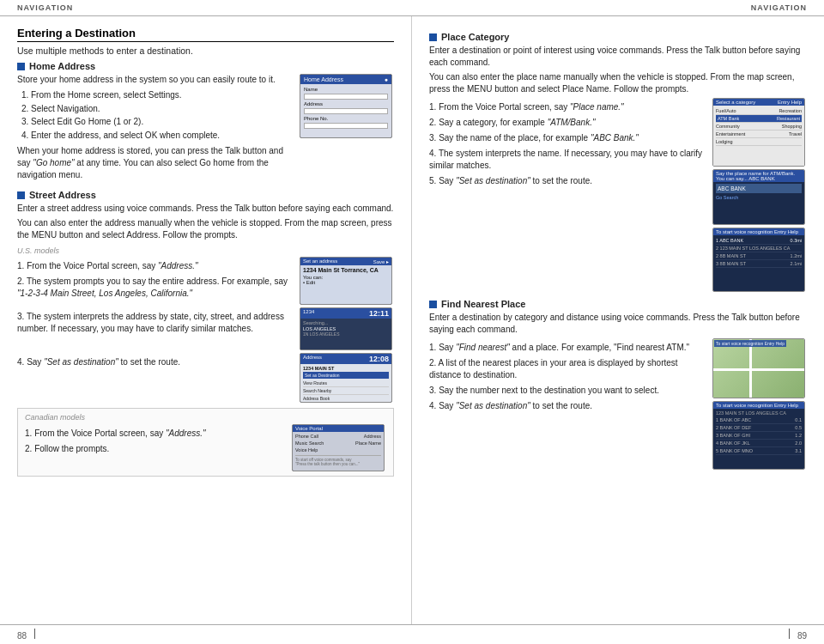  I want to click on blue-square-icon3, so click(433, 38).